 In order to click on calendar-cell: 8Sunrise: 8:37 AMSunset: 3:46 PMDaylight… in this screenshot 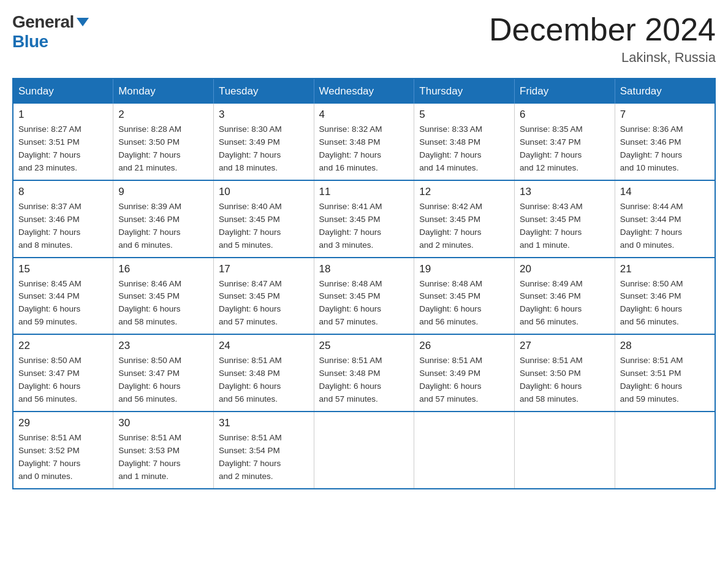, I will do `click(63, 219)`.